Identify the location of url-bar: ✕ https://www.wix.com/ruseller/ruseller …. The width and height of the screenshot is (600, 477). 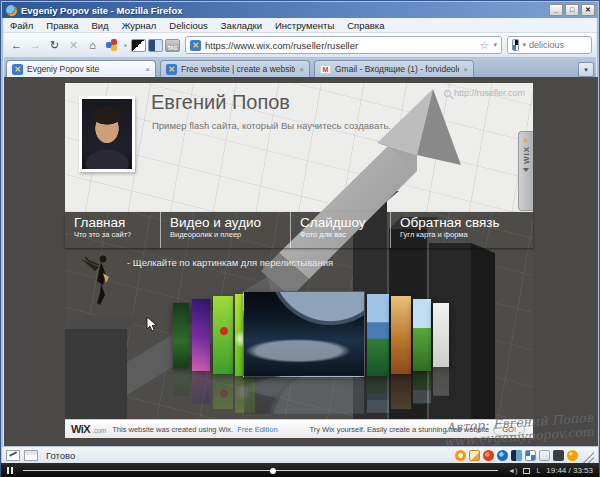
(344, 45).